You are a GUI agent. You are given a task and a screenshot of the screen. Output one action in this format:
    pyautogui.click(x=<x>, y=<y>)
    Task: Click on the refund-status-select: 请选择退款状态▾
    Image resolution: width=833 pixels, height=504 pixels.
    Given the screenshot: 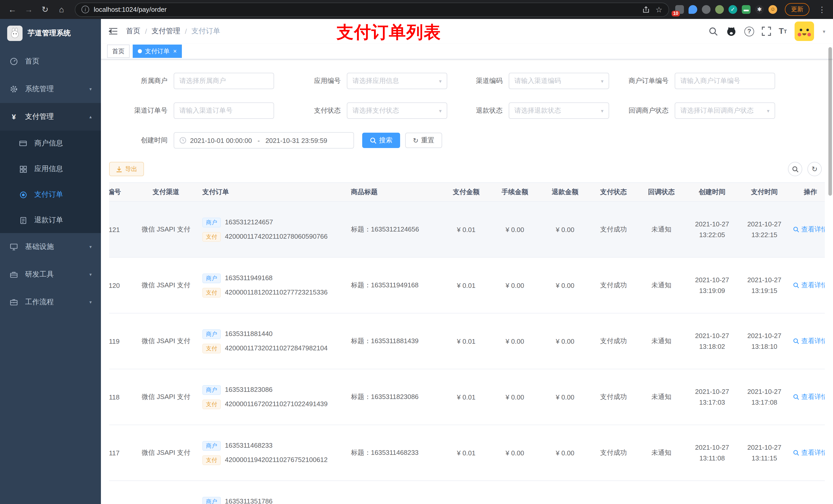 What is the action you would take?
    pyautogui.click(x=559, y=111)
    